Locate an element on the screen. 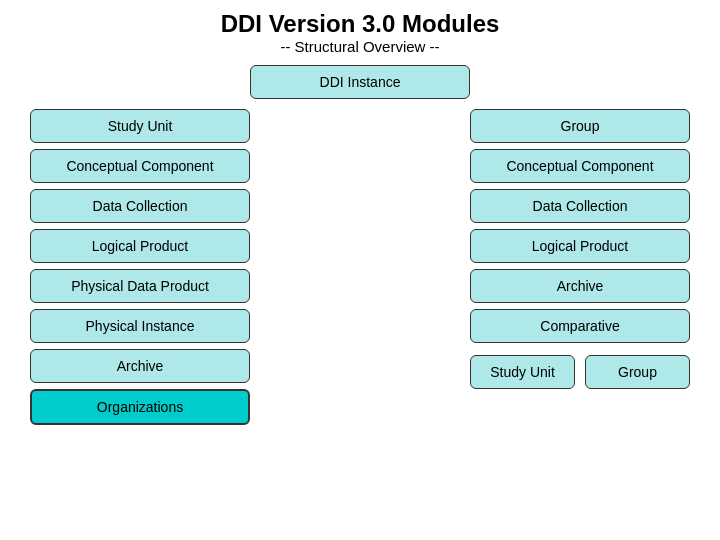 Image resolution: width=720 pixels, height=540 pixels. bottom-row: Study Unit Group is located at coordinates (580, 372).